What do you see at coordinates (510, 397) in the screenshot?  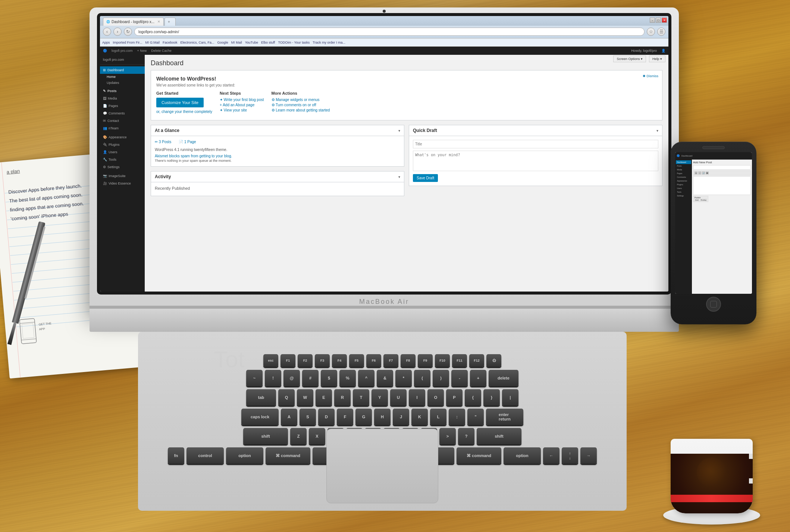 I see `key-backslash: |` at bounding box center [510, 397].